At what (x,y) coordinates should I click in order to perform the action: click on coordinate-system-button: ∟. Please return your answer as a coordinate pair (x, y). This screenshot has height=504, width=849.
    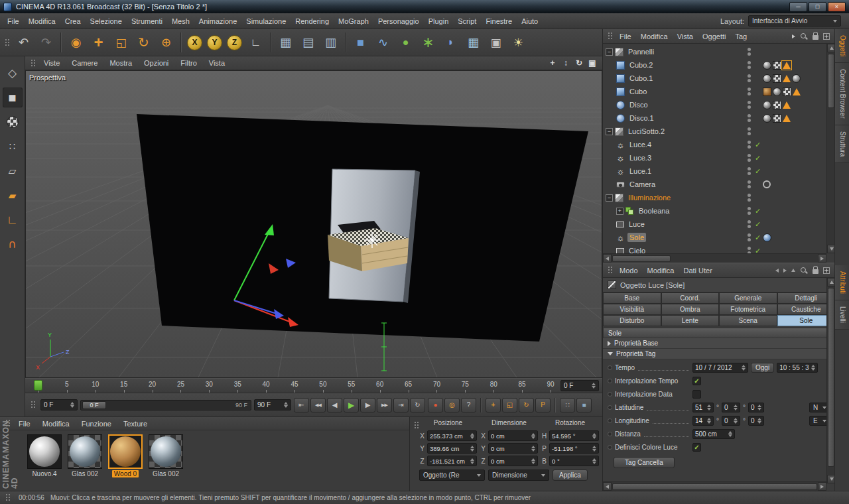
    Looking at the image, I should click on (256, 42).